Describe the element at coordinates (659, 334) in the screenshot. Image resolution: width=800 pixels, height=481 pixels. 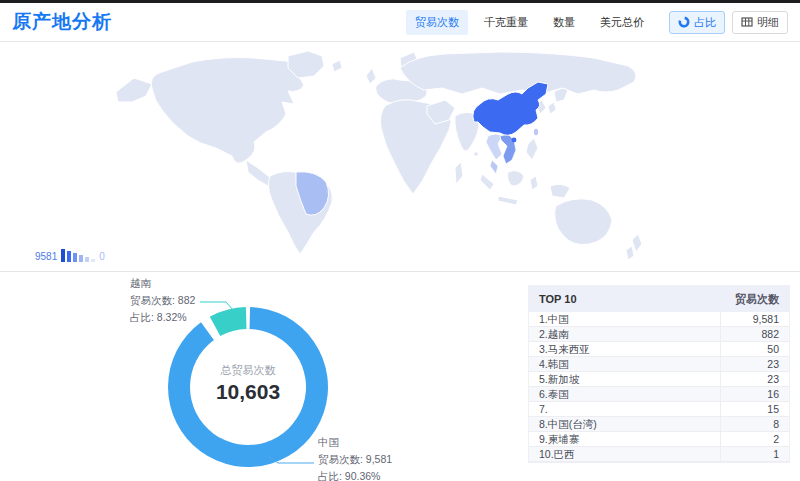
I see `table-row: 2.越南882` at that location.